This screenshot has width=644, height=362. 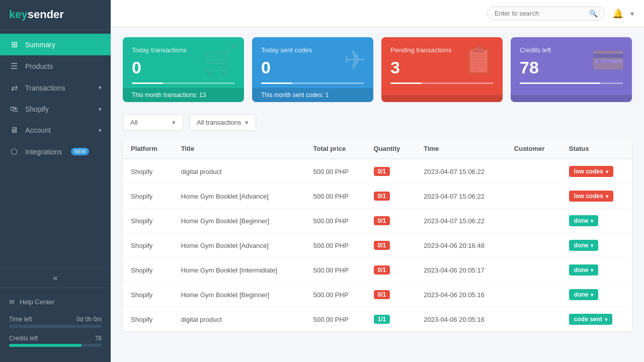 What do you see at coordinates (55, 66) in the screenshot?
I see `sidebar-item-products: ☰ Products` at bounding box center [55, 66].